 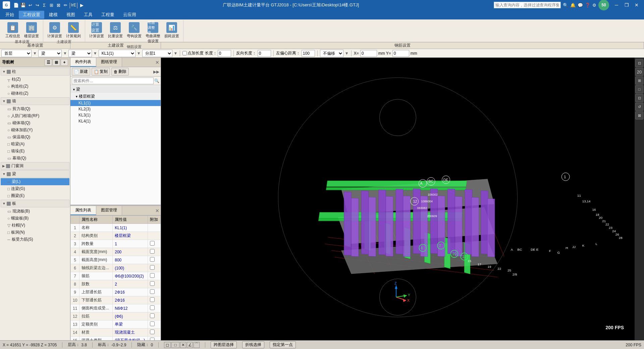 What do you see at coordinates (10, 15) in the screenshot?
I see `menu-start: 开始` at bounding box center [10, 15].